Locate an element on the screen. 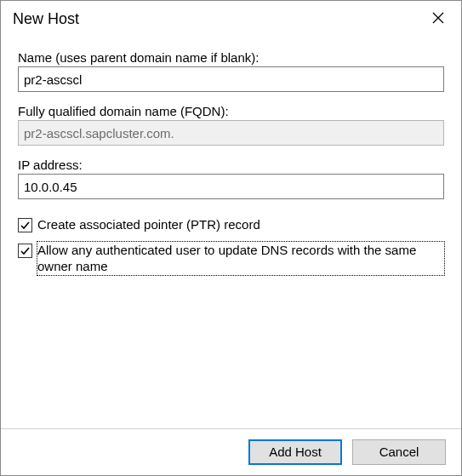  ptr-checkbox is located at coordinates (26, 225).